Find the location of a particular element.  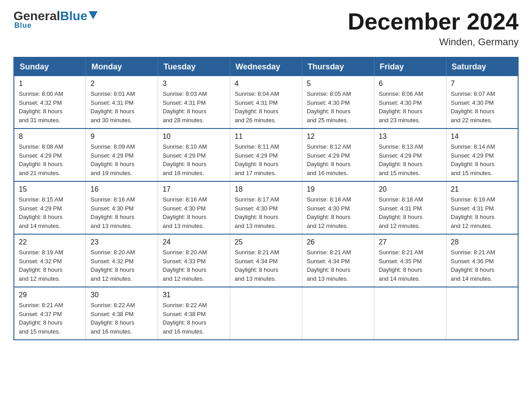

day-info: Sunrise: 8:19 AMSunset: 4:31 PMDaylight:… is located at coordinates (473, 213).